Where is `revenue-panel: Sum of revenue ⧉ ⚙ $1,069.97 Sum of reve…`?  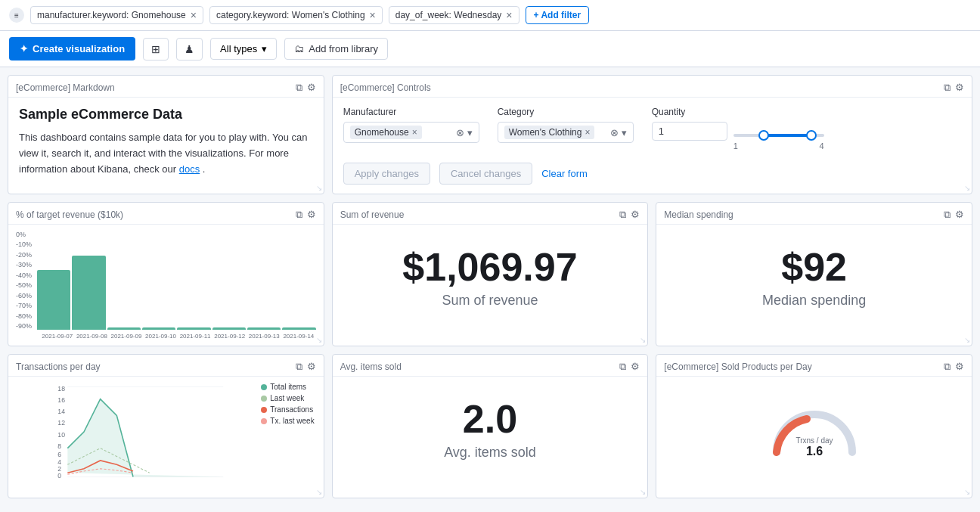
revenue-panel: Sum of revenue ⧉ ⚙ $1,069.97 Sum of reve… is located at coordinates (490, 274).